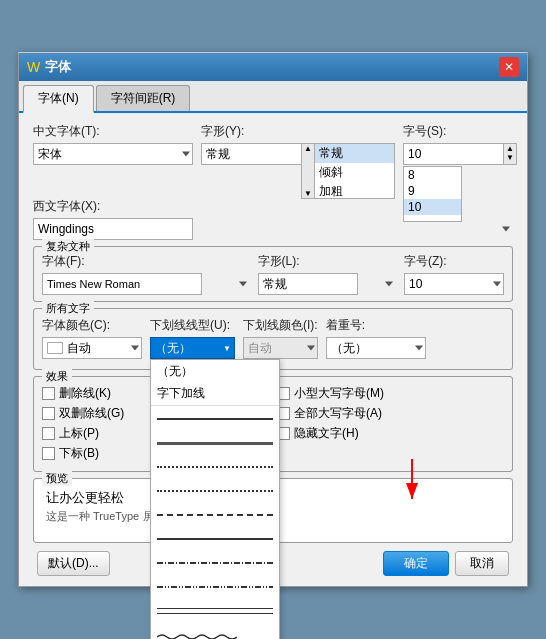  What do you see at coordinates (273, 339) in the screenshot?
I see `all-char-section: 所有文字 字体颜色(C): 自动 下划线线型(U):` at bounding box center [273, 339].